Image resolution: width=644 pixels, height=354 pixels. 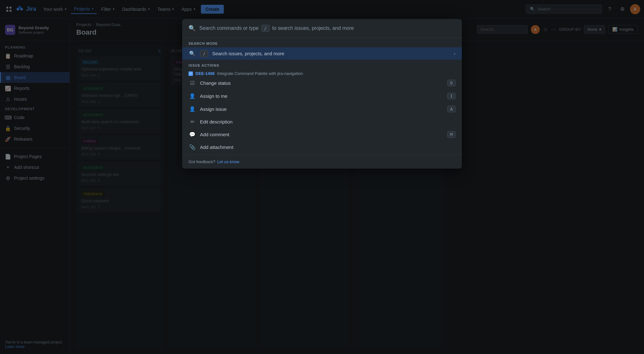 I want to click on cmd-action-add-attachment: 📎 Add attachment, so click(x=322, y=147).